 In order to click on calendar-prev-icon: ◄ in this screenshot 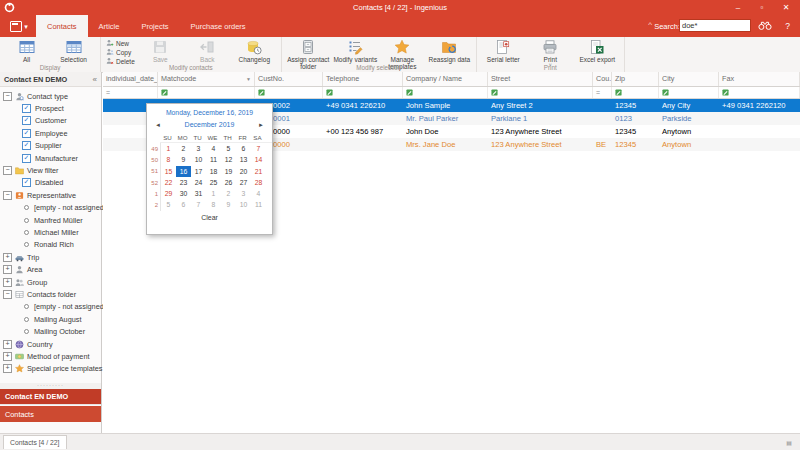, I will do `click(158, 126)`.